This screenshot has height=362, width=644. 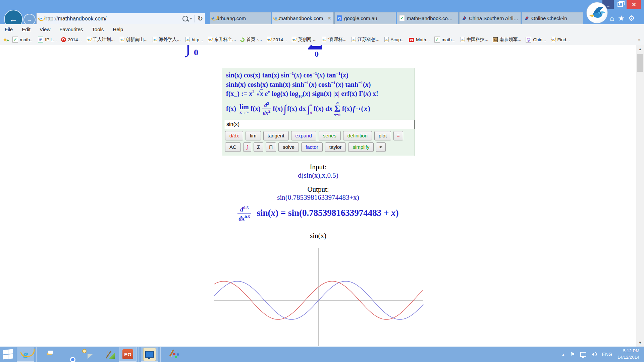 I want to click on favorite-item: eAcup..., so click(x=394, y=40).